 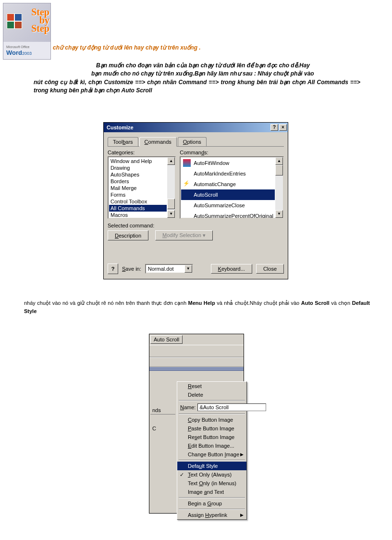 What do you see at coordinates (232, 188) in the screenshot?
I see `commands-listbox: AutoFitWindow AutoMarkIndexEntries ⚡Auto…` at bounding box center [232, 188].